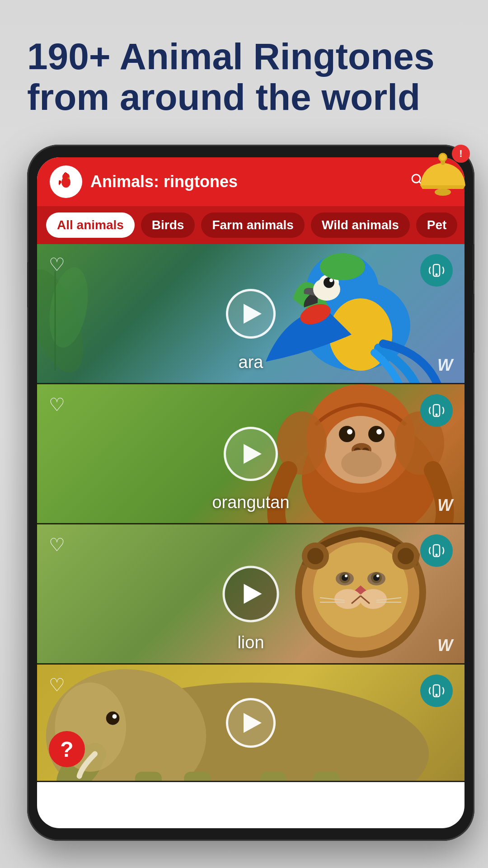 This screenshot has height=868, width=488. I want to click on side-button, so click(28, 285).